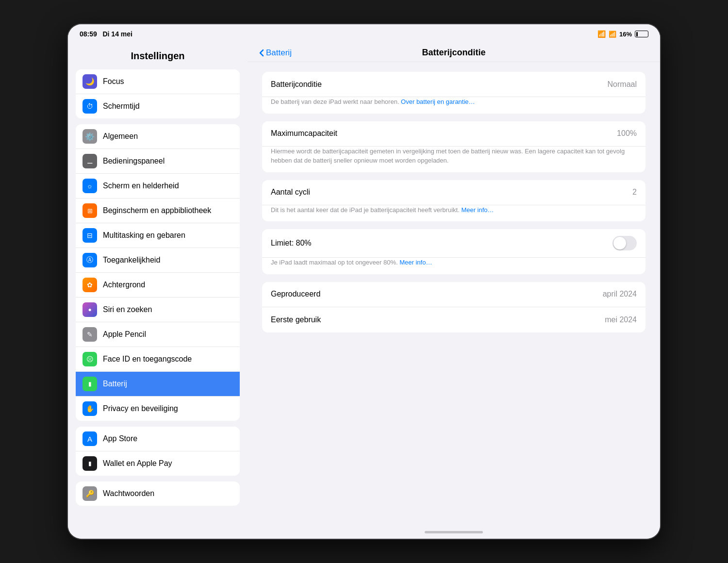 The height and width of the screenshot is (563, 728). Describe the element at coordinates (132, 260) in the screenshot. I see `sidebar-label-accessibility: Toegankelijkheid` at that location.